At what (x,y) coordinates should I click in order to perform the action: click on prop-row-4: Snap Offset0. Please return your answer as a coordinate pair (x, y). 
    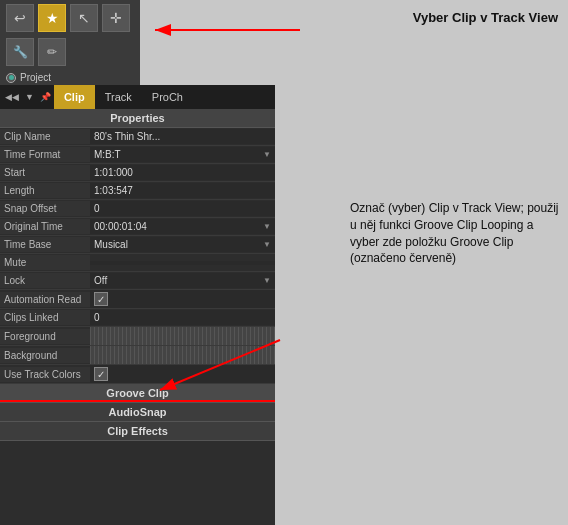
    Looking at the image, I should click on (138, 209).